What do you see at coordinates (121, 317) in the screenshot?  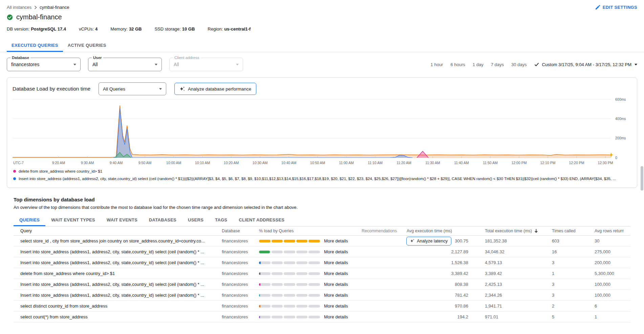 I see `query-cell: select count(*) from store_address` at bounding box center [121, 317].